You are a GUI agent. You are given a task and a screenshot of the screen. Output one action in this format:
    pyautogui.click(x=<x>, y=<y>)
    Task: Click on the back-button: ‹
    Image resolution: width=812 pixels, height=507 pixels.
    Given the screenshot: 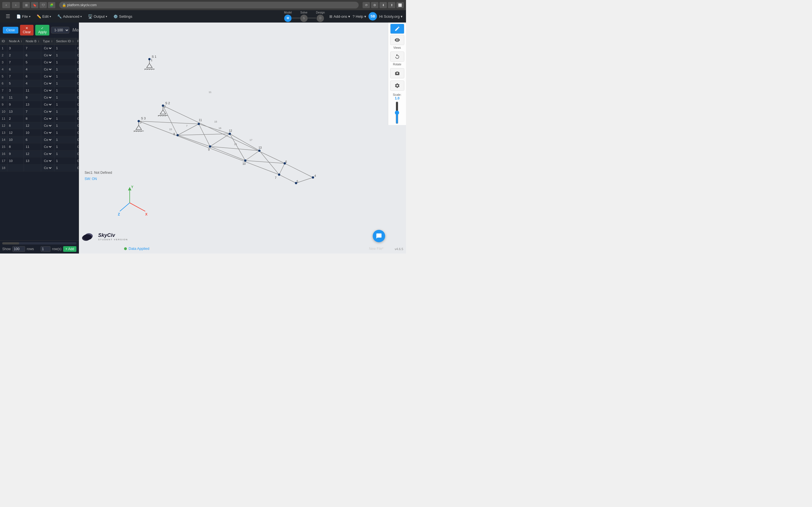 What is the action you would take?
    pyautogui.click(x=6, y=5)
    